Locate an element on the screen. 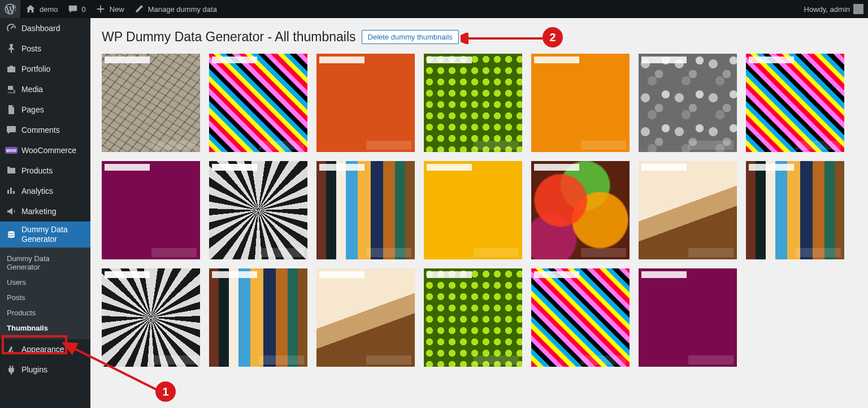  sidebar-item-products: Products is located at coordinates (45, 171).